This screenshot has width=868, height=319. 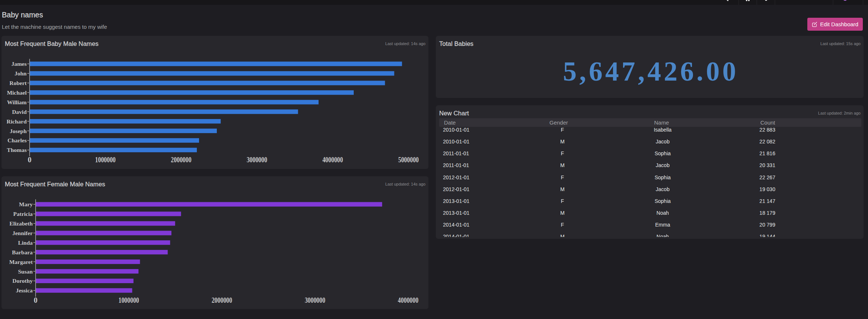 What do you see at coordinates (408, 160) in the screenshot?
I see `svg-text: 5000000` at bounding box center [408, 160].